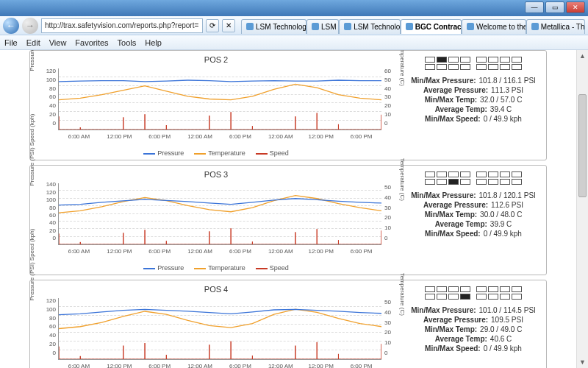  Describe the element at coordinates (473, 81) in the screenshot. I see `stat-row: Min/Max Pressure:101.8 / 116.1 PSI` at that location.